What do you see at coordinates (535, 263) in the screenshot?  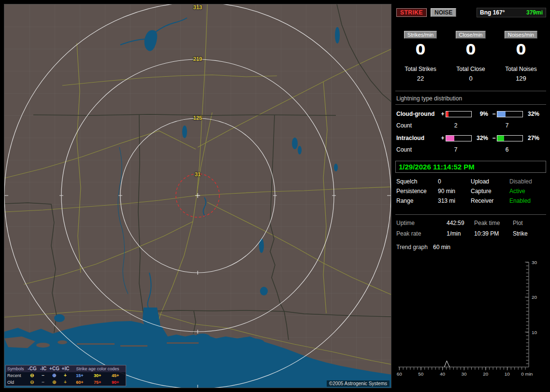 I see `y-tick-30: 30` at bounding box center [535, 263].